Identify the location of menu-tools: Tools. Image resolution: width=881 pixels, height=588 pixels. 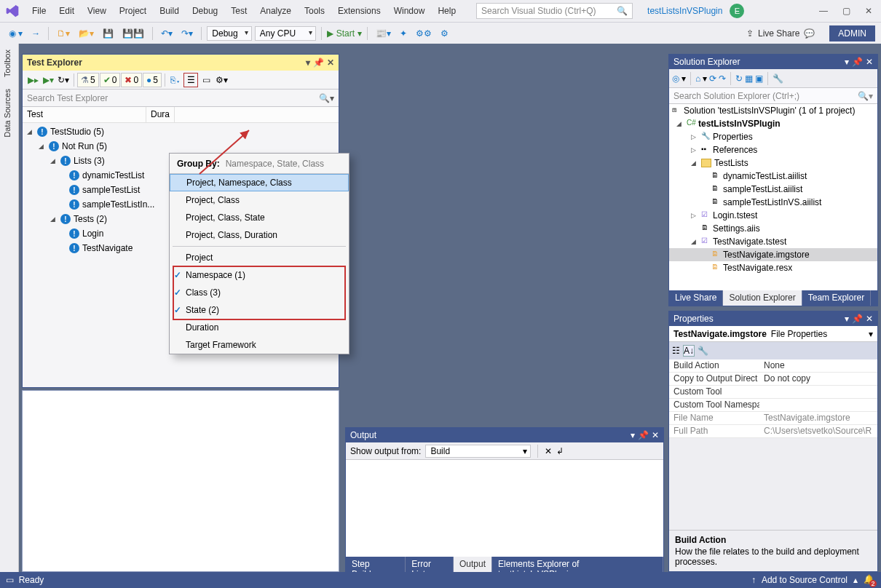
(315, 11).